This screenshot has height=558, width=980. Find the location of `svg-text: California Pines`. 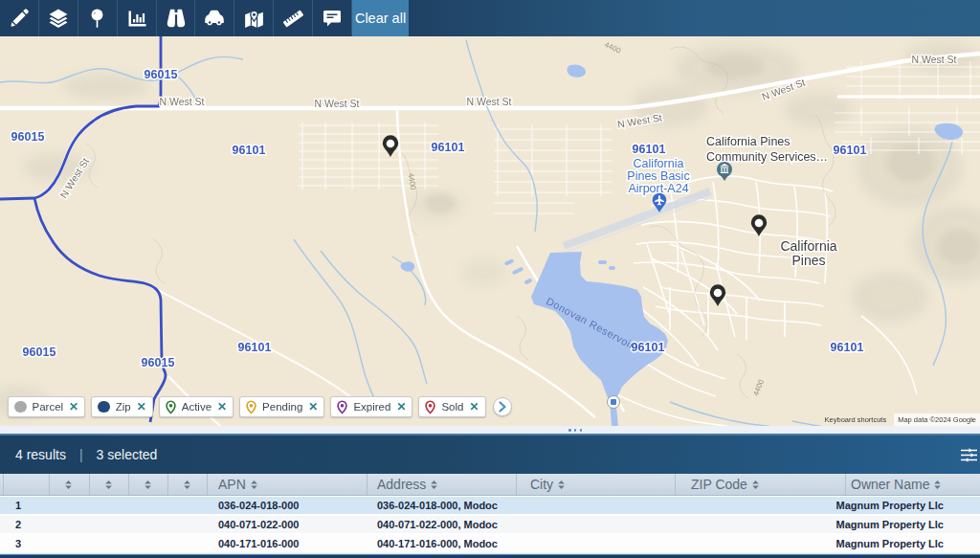

svg-text: California Pines is located at coordinates (748, 142).